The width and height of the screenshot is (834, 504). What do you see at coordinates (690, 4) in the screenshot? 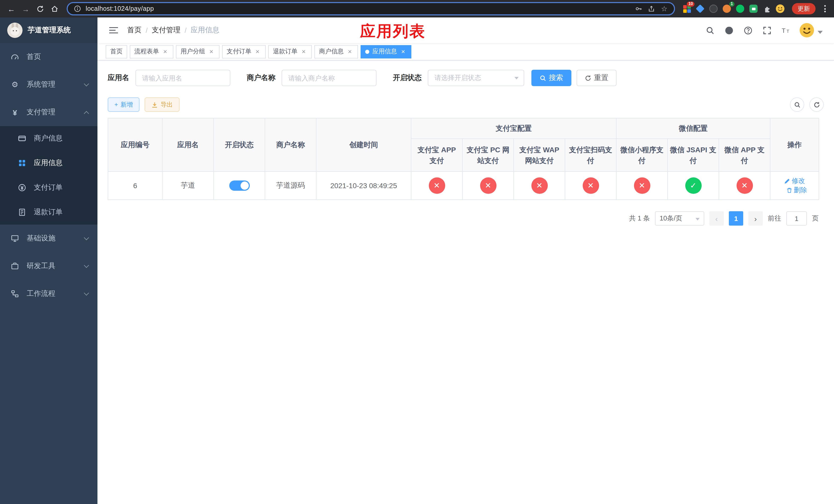
I see `extension-badge: 10` at bounding box center [690, 4].